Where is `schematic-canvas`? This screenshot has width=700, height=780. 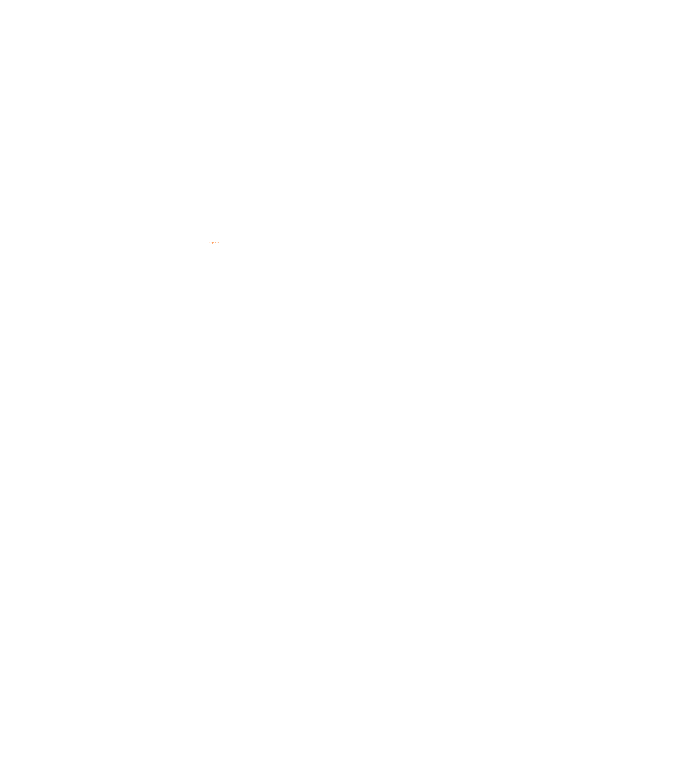
schematic-canvas is located at coordinates (110, 123).